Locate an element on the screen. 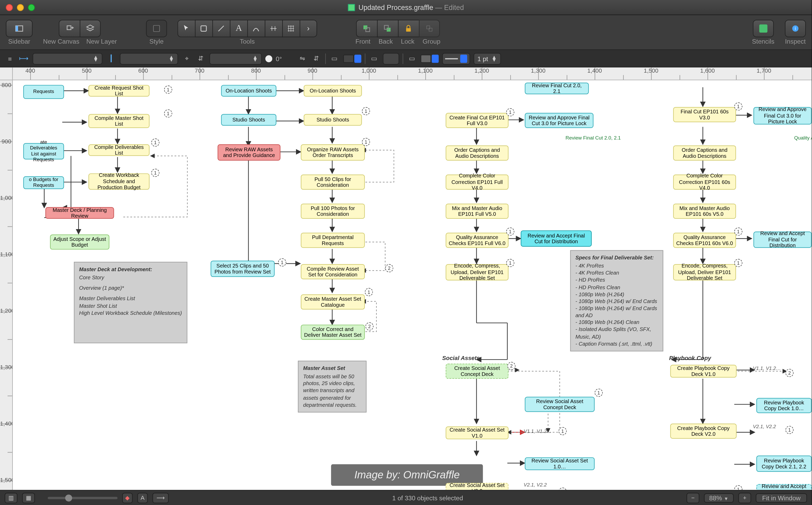 The image size is (812, 505). zoom-in-button: + is located at coordinates (745, 498).